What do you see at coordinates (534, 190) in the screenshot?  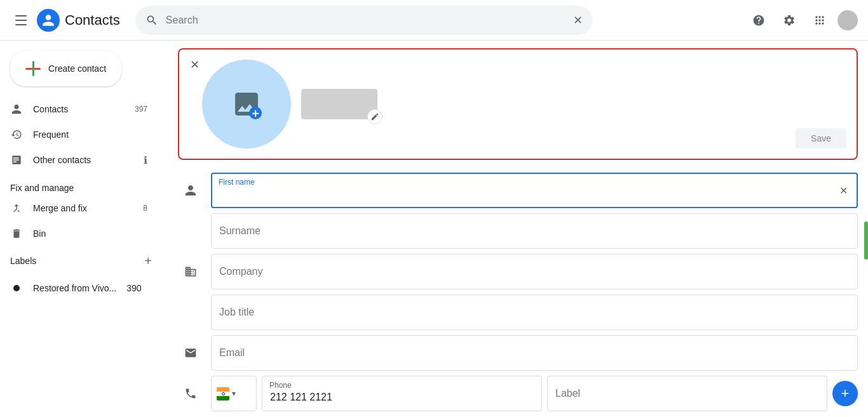 I see `first-name-input` at bounding box center [534, 190].